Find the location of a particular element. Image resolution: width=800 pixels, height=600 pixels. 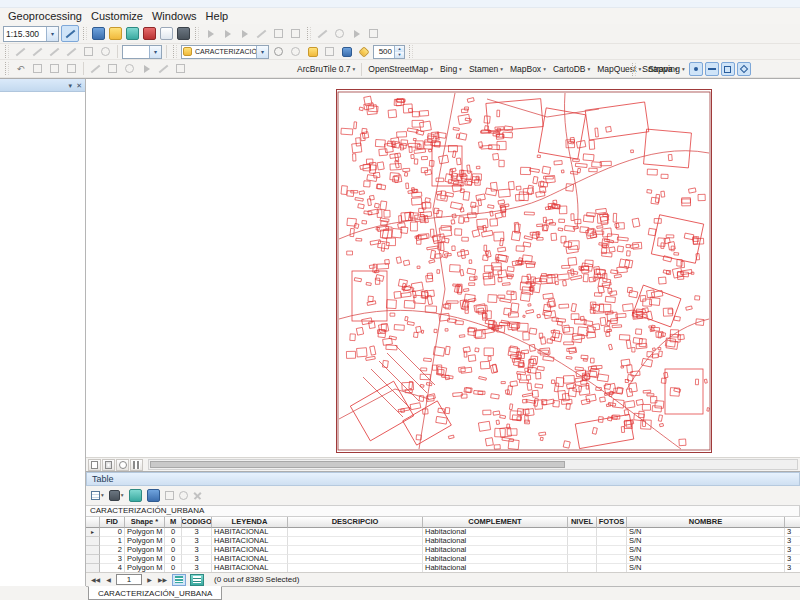

pause-drawing-button is located at coordinates (136, 465).